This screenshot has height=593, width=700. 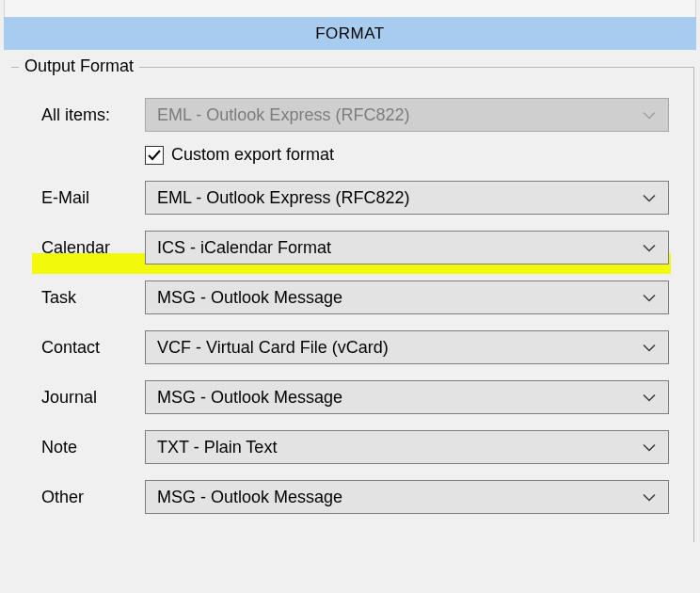 I want to click on custom-export-checkbox-row: Custom export format, so click(x=406, y=154).